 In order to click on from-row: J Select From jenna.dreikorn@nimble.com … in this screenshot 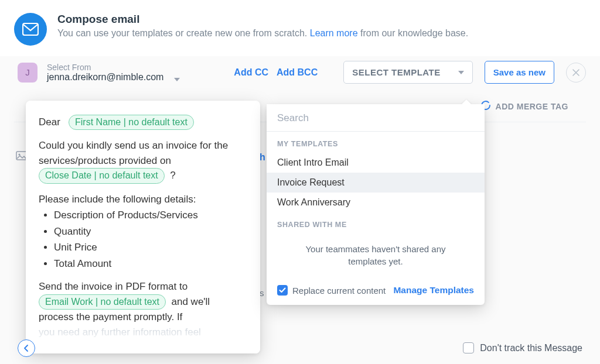, I will do `click(300, 70)`.